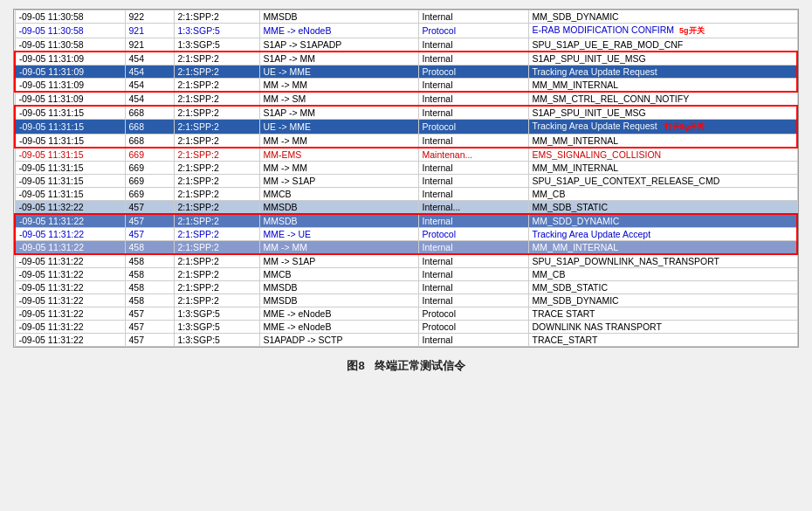 The width and height of the screenshot is (812, 511). I want to click on table-row: -09-05 11:32:224572:1:SPP:2MMSDBInternal…, so click(406, 208).